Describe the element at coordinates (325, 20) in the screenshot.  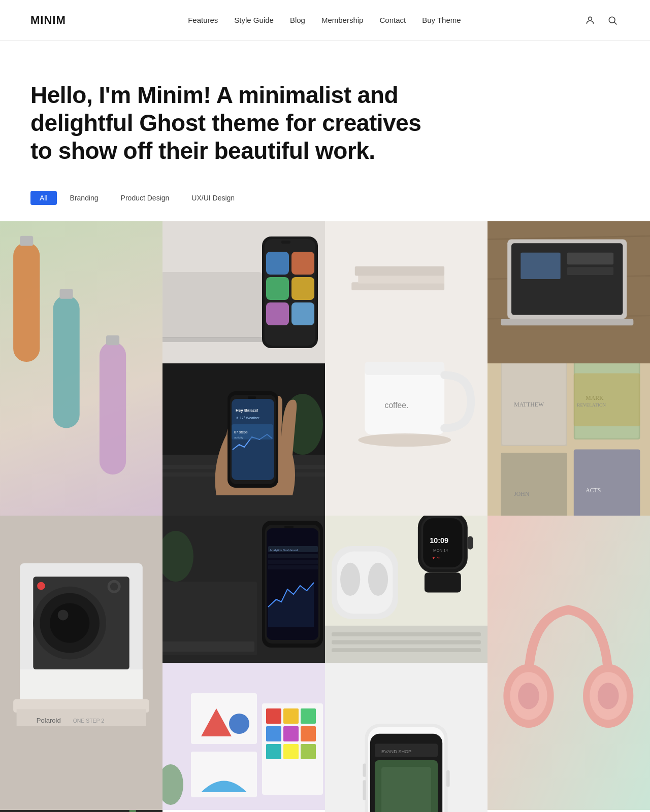
I see `navbar: MINIM Features Style Guide Blog Membersh…` at that location.